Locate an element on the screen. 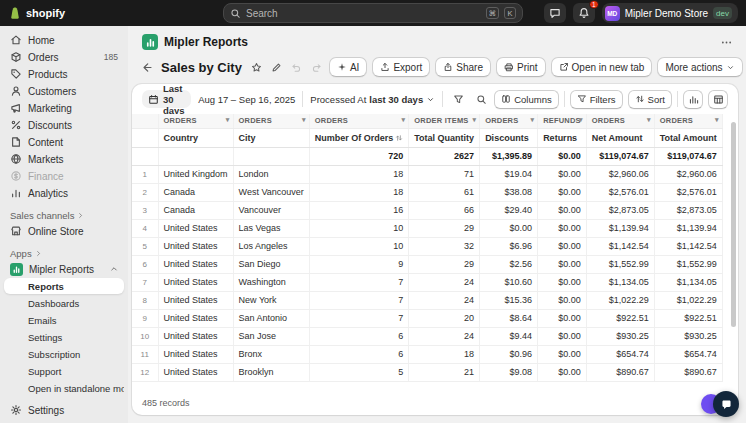 The width and height of the screenshot is (746, 423). group-header-city: ORDERS▾ is located at coordinates (271, 121).